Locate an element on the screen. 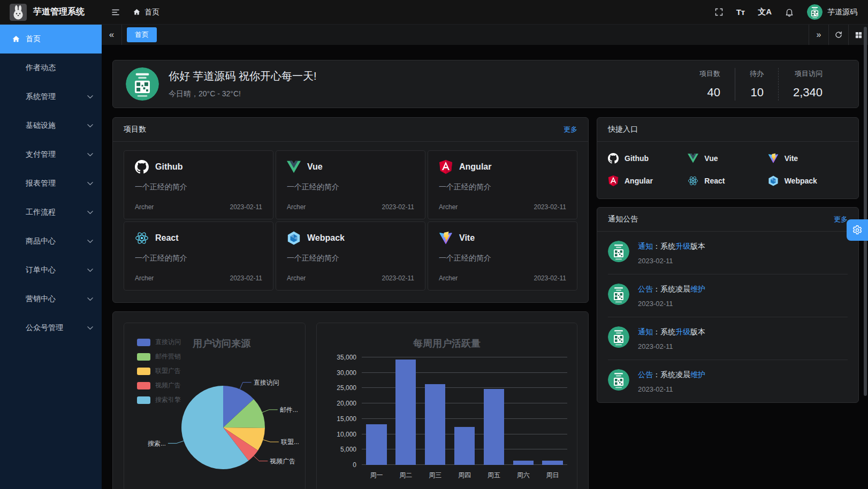  sidebar: 首页 作者动态 系统管理 is located at coordinates (51, 257).